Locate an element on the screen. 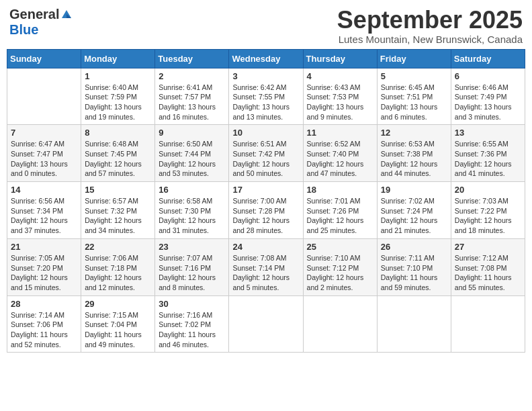 The image size is (532, 411). day-info: Sunrise: 6:55 AMSunset: 7:36 PMDaylight:… is located at coordinates (488, 158).